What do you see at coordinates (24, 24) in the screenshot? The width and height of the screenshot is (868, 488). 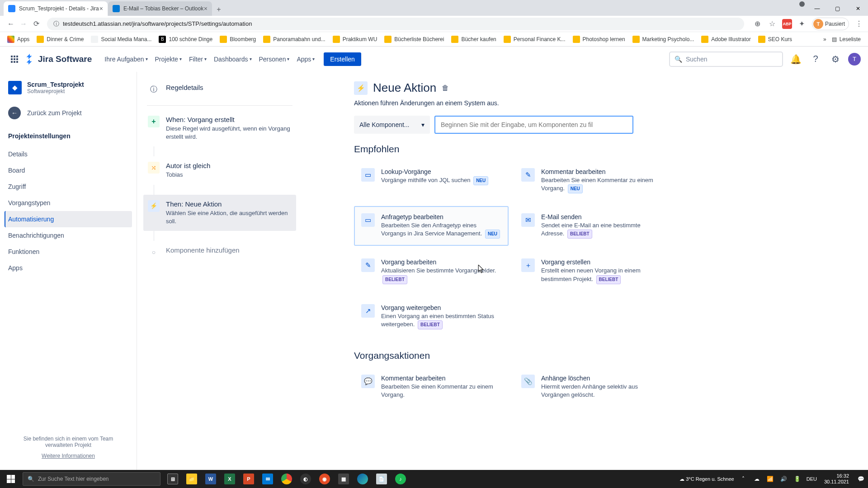 I see `forward-button: →` at bounding box center [24, 24].